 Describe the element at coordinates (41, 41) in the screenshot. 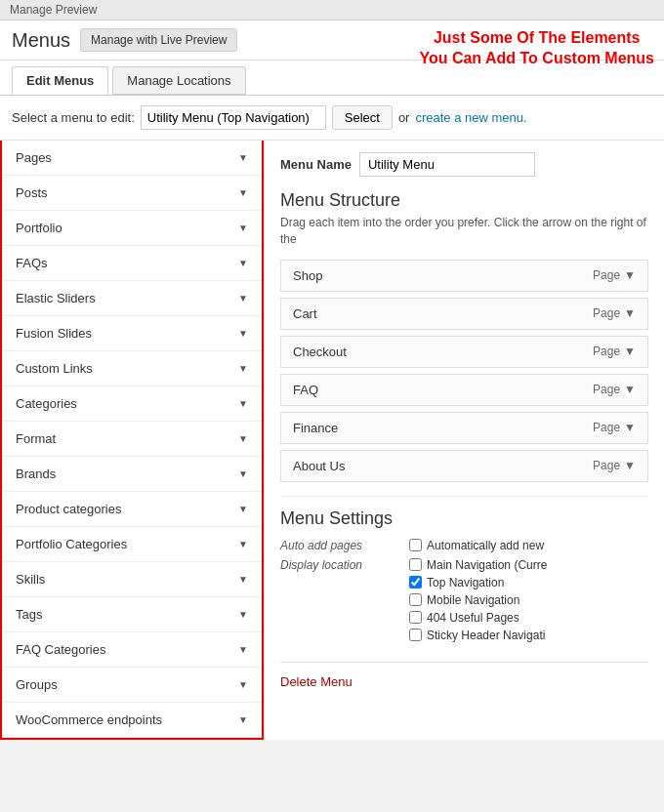

I see `page-title: Menus` at that location.